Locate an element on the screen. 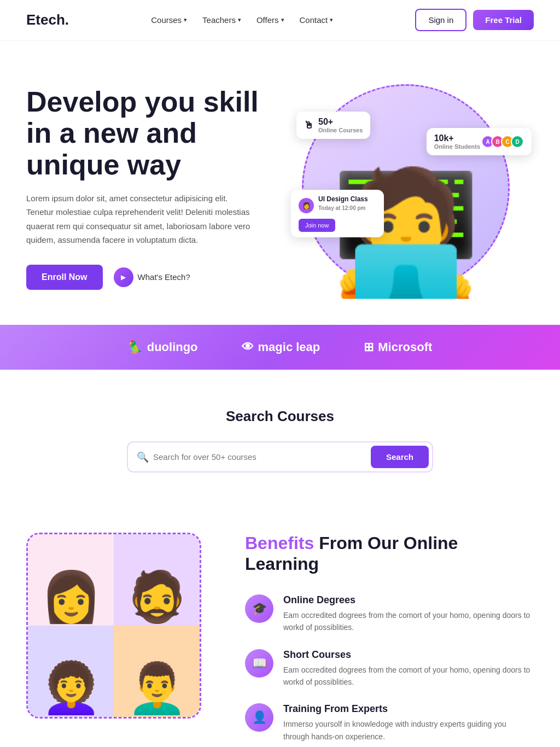 The width and height of the screenshot is (560, 747). nav-teachers: Teachers is located at coordinates (222, 20).